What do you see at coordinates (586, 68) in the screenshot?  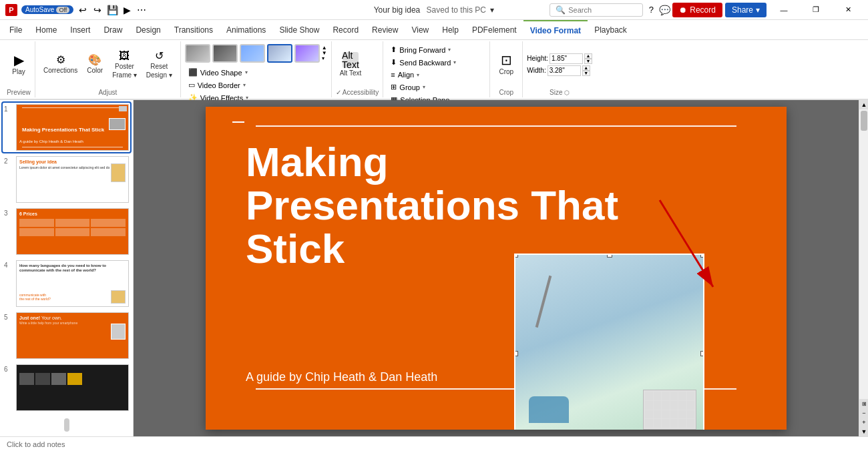 I see `width-up: ▲` at bounding box center [586, 68].